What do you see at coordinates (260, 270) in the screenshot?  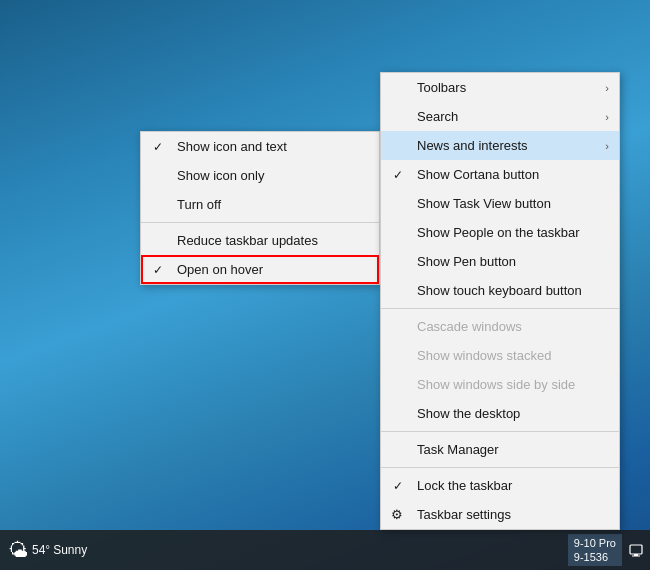 I see `open-hover-item: ✓ Open on hover` at bounding box center [260, 270].